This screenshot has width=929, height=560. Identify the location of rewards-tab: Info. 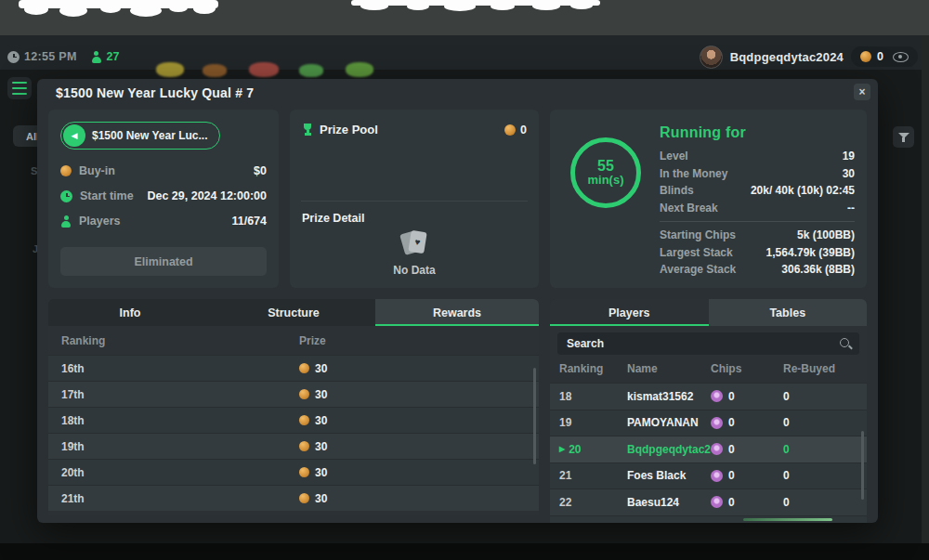
(130, 312).